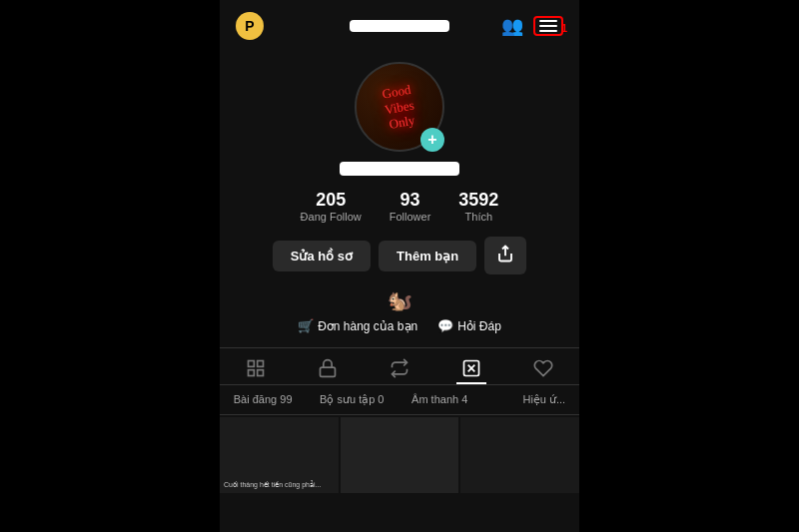 The width and height of the screenshot is (799, 532). What do you see at coordinates (400, 106) in the screenshot?
I see `neon-logo: GoodVibesOnly` at bounding box center [400, 106].